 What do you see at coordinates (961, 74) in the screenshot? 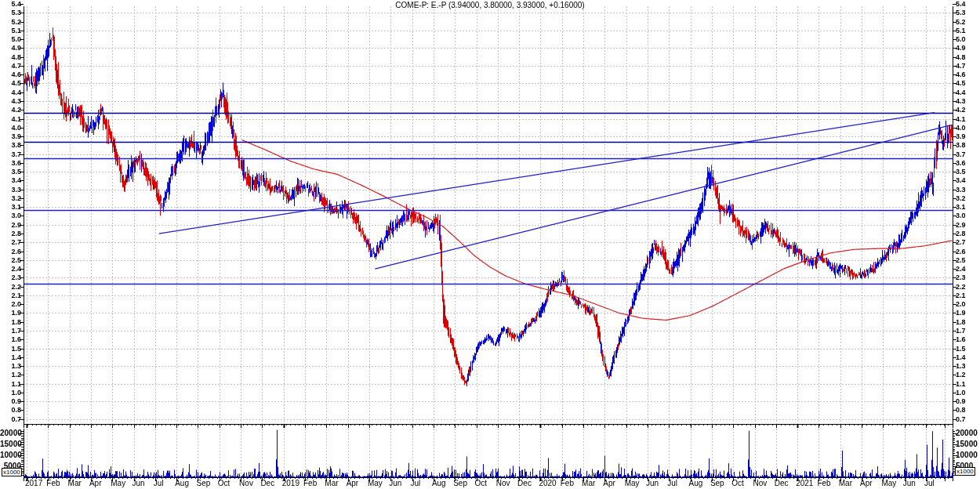
I see `price-axis-tick-label-right: 4.6` at bounding box center [961, 74].